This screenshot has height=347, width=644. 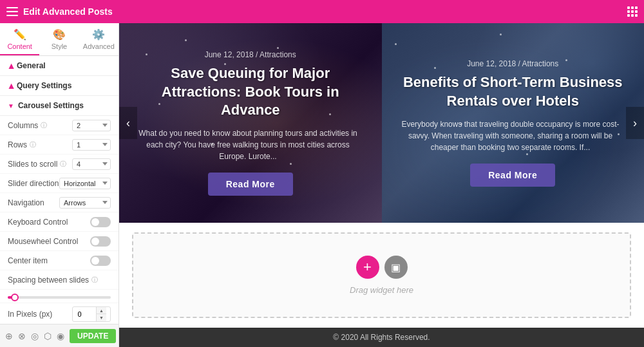 What do you see at coordinates (40, 126) in the screenshot?
I see `columns-label: Columns ⓘ` at bounding box center [40, 126].